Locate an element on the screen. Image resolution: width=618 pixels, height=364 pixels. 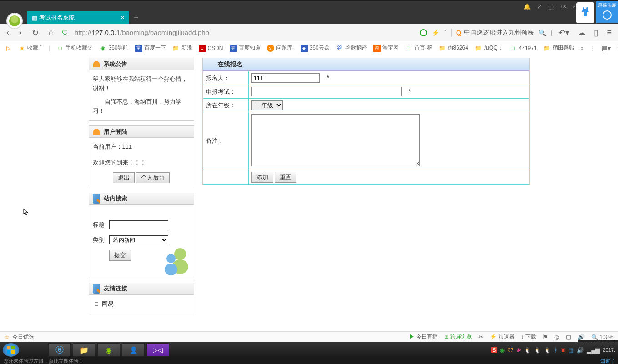
bookmark-item: 📁加QQ： is located at coordinates (489, 48).